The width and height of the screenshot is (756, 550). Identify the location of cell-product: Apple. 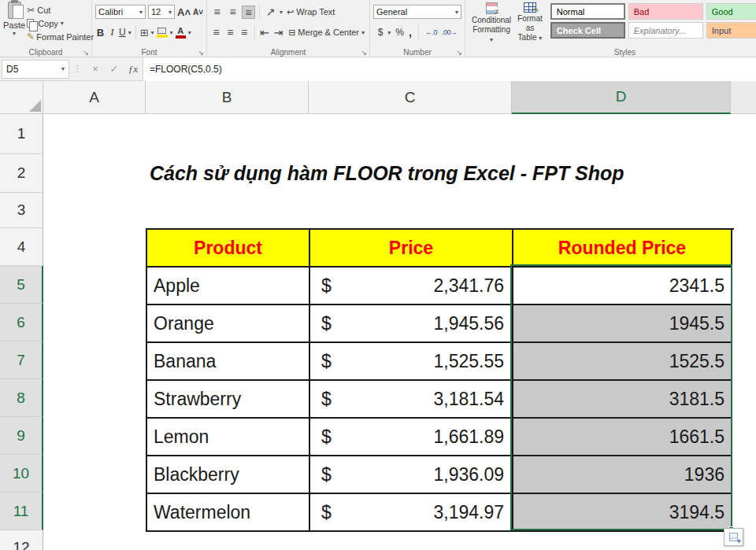
(228, 286).